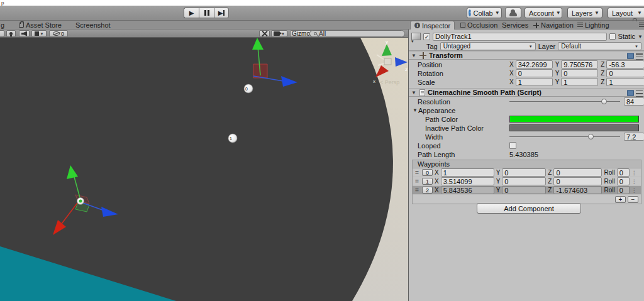 The image size is (644, 301). Describe the element at coordinates (40, 25) in the screenshot. I see `tab-asset-store: Asset Store` at that location.